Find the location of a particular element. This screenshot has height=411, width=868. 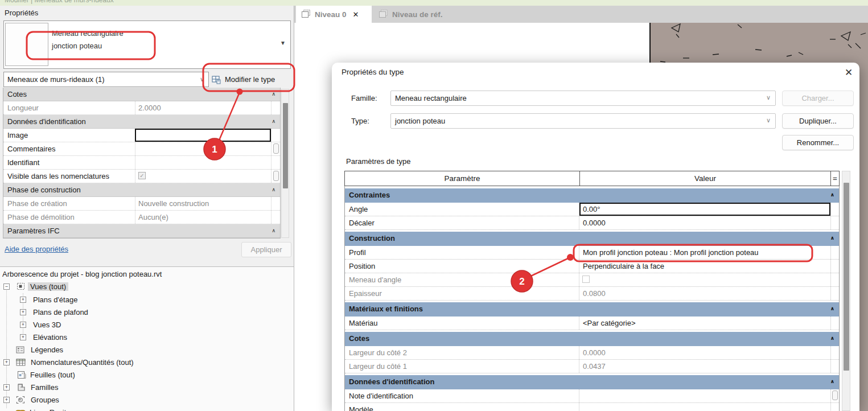

sidebar-item-vues: − Vues (tout) is located at coordinates (147, 287).